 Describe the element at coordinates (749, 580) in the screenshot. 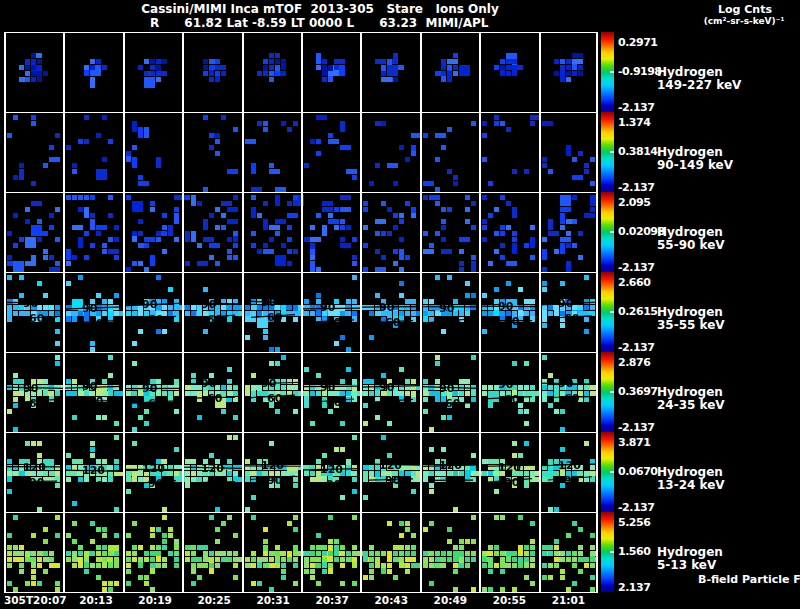

I see `bfield-particle-flow-label: B-field Particle Flow` at that location.